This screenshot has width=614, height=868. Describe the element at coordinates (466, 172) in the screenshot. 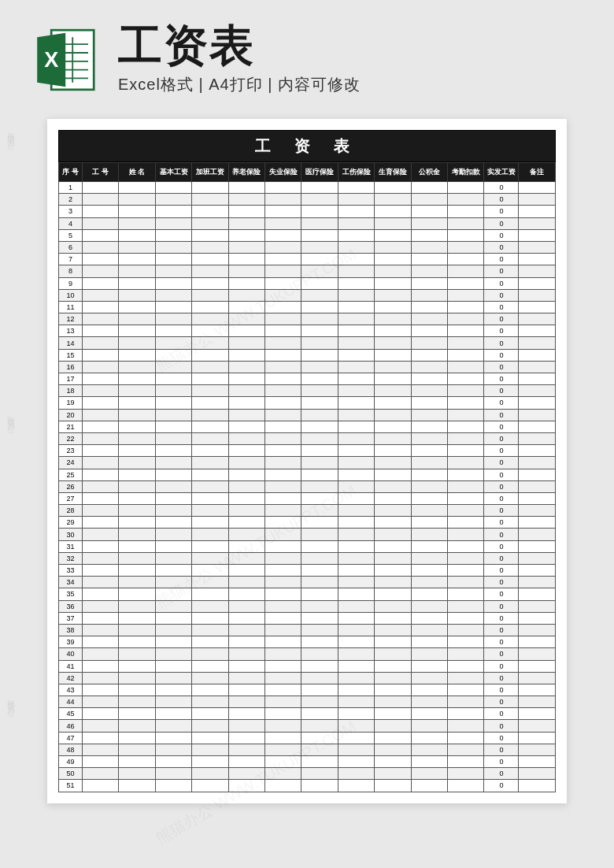

I see `column-header: 考勤扣款` at that location.